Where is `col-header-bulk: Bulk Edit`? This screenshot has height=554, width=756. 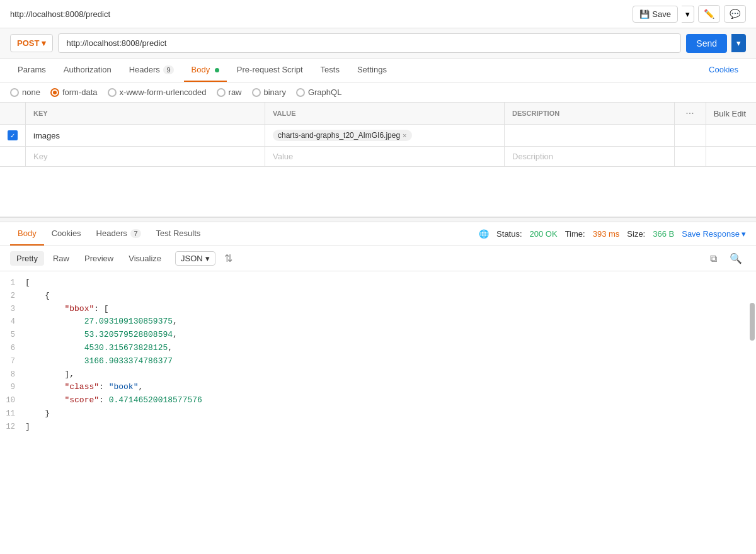
col-header-bulk: Bulk Edit is located at coordinates (731, 113).